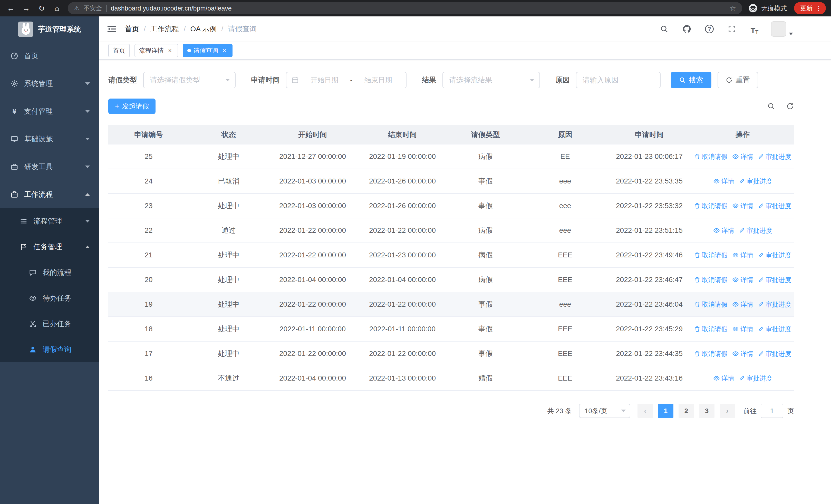  I want to click on page-button-3: 3, so click(707, 411).